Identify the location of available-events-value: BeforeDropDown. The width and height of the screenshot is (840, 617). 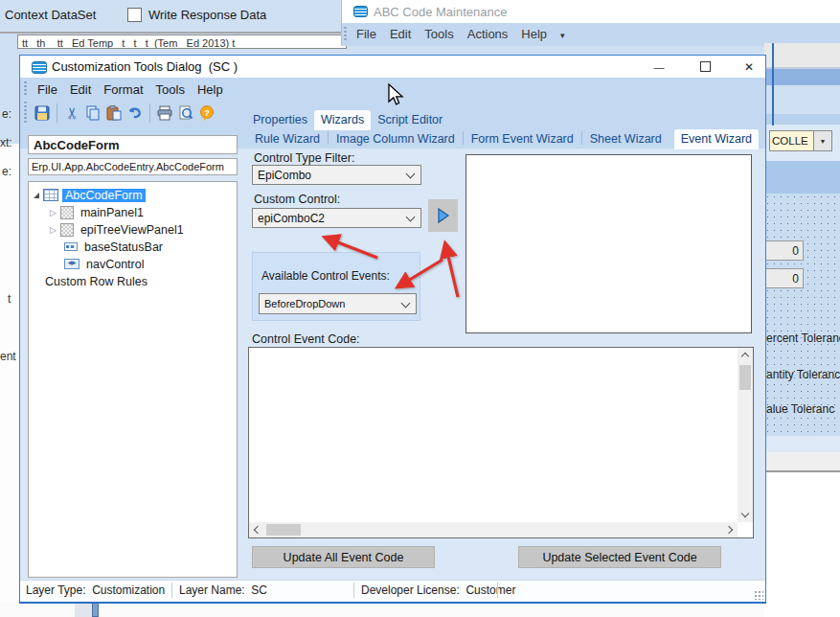
(305, 304).